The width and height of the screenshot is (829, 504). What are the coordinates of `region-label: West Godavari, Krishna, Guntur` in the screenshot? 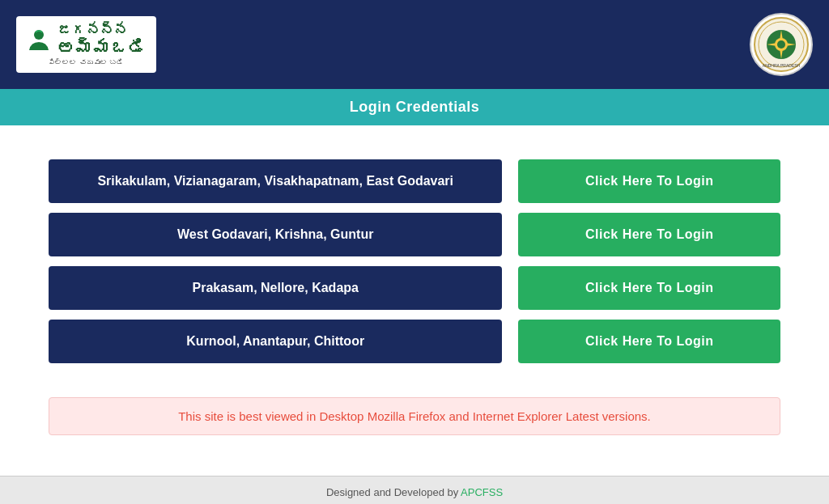 It's located at (275, 235).